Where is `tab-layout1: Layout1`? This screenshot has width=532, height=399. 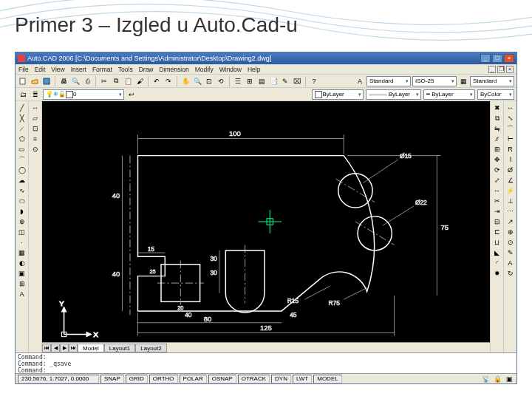 tab-layout1: Layout1 is located at coordinates (120, 348).